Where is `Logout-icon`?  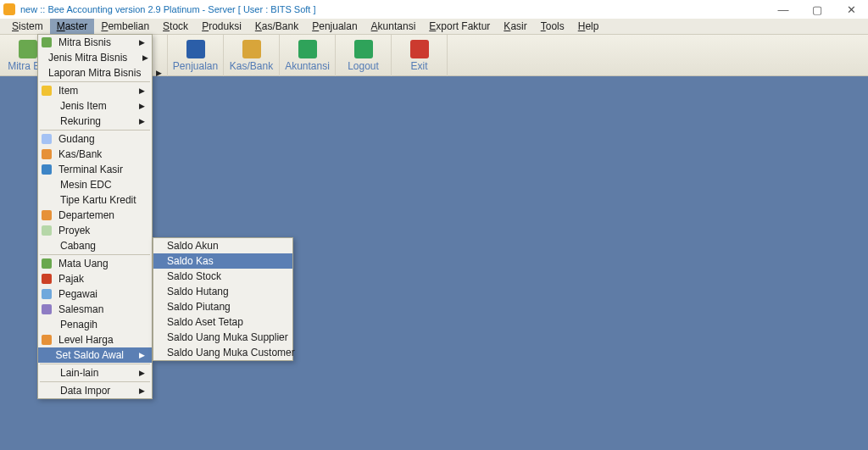 Logout-icon is located at coordinates (364, 49).